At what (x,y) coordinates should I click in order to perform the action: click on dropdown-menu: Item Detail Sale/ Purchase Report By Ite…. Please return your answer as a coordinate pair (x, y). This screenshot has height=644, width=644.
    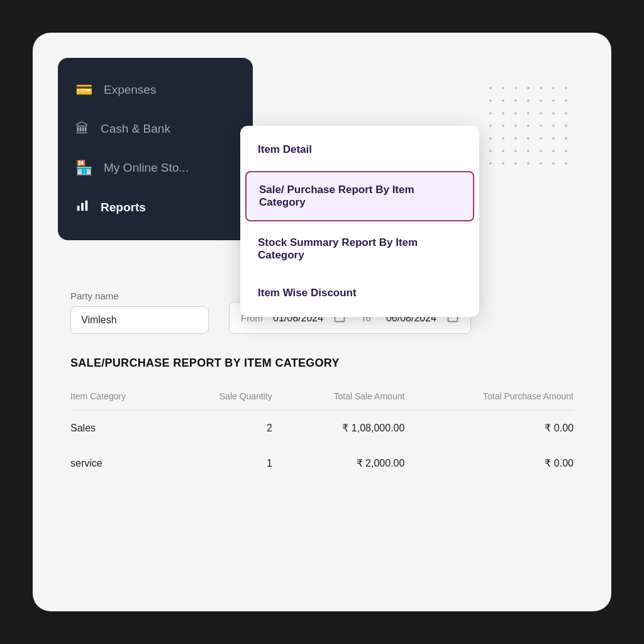
    Looking at the image, I should click on (360, 221).